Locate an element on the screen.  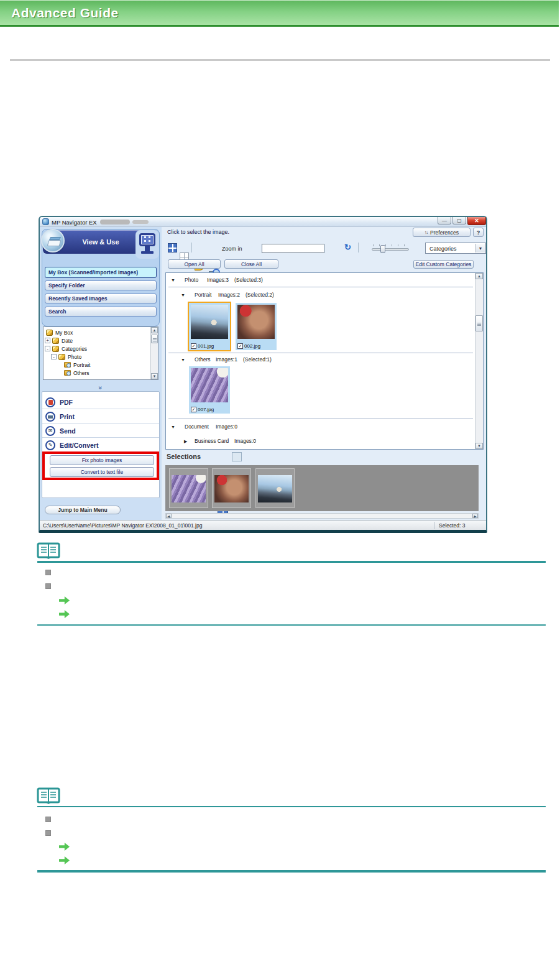
thumbnail-view-icon is located at coordinates (173, 248).